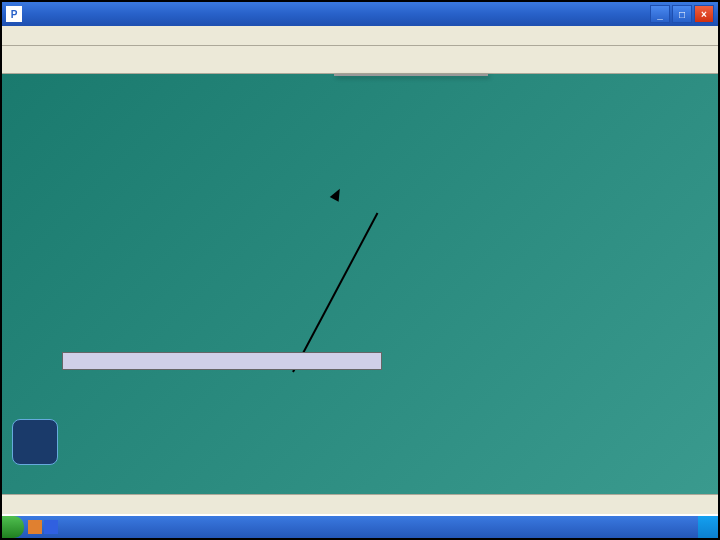 The height and width of the screenshot is (540, 720). I want to click on quick-launch, so click(43, 527).